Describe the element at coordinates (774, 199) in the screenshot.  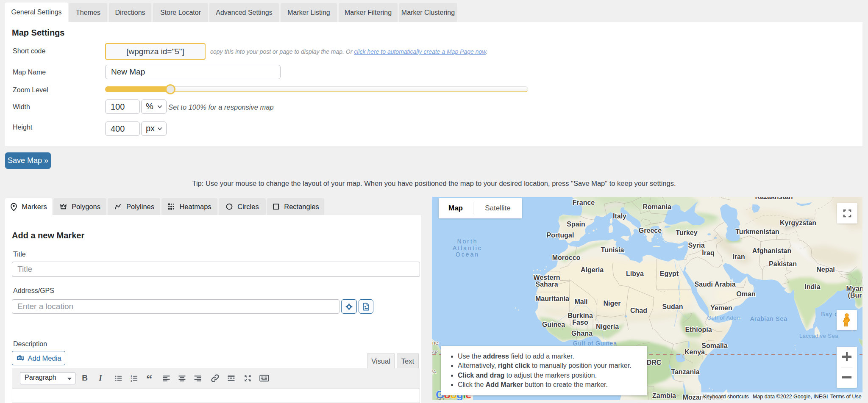
I see `svg-text: Kazakhstan` at that location.